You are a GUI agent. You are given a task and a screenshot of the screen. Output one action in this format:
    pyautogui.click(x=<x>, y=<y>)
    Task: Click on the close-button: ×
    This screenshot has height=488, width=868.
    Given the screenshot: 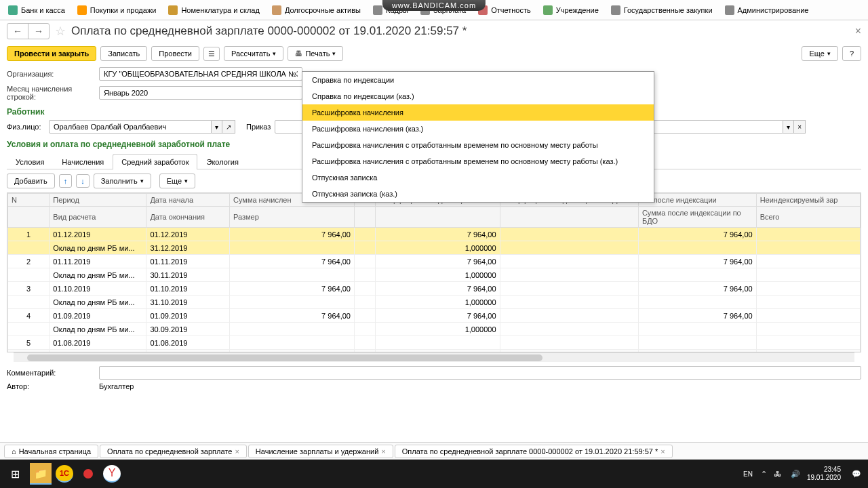 What is the action you would take?
    pyautogui.click(x=859, y=31)
    